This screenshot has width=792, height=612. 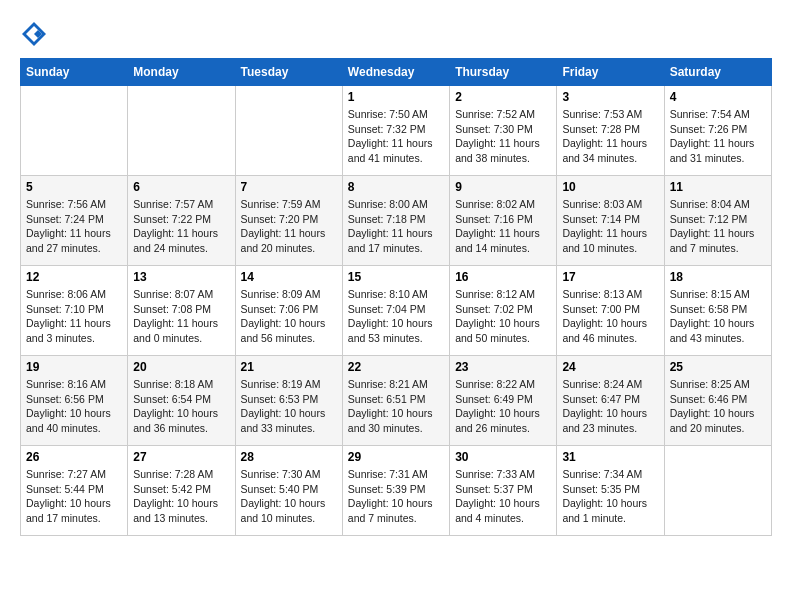 I want to click on calendar-cell: 13Sunrise: 8:07 AM Sunset: 7:08 PM Dayli…, so click(x=182, y=311).